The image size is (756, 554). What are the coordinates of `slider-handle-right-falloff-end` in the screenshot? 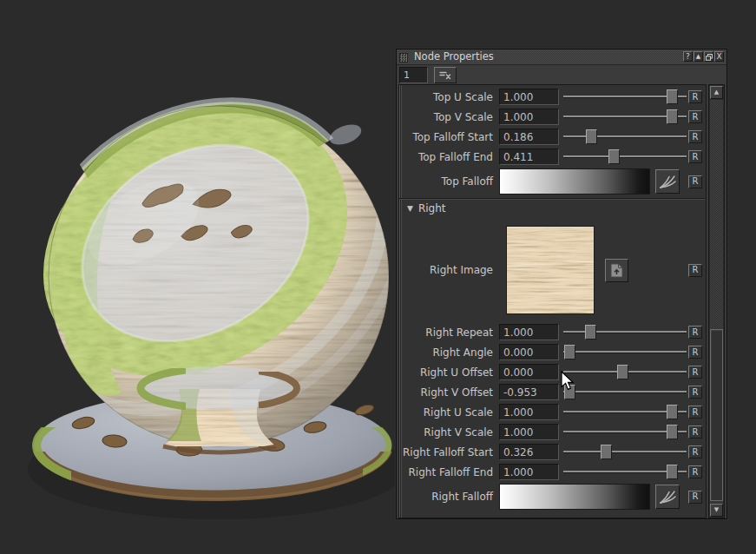 It's located at (672, 472).